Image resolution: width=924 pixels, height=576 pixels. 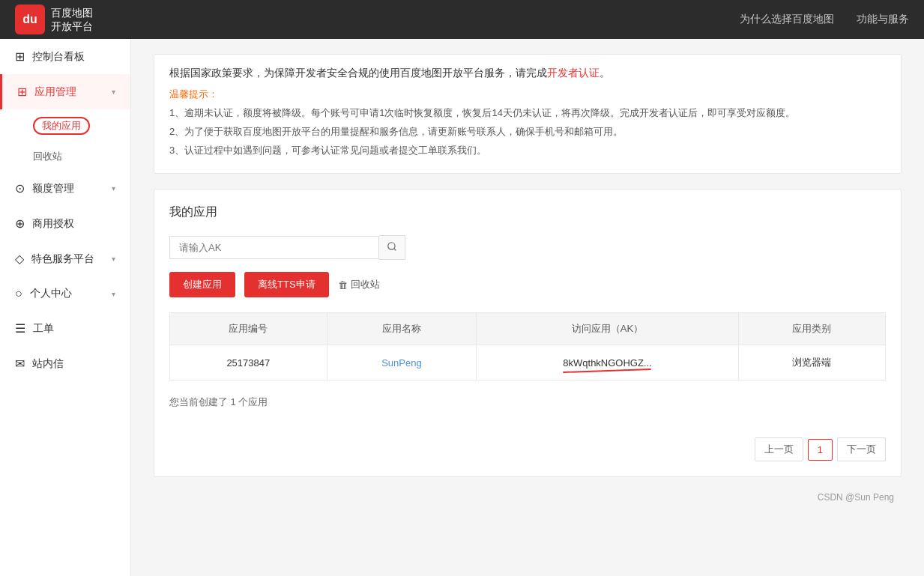 I want to click on user-icon, so click(x=19, y=294).